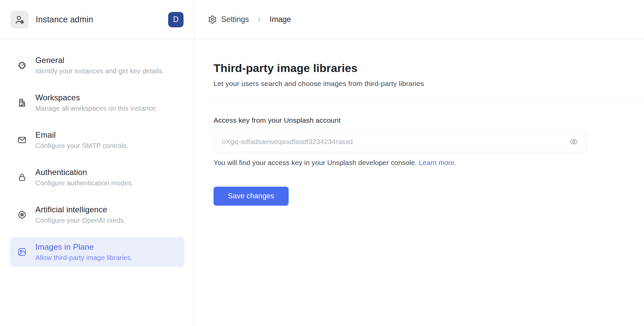  What do you see at coordinates (80, 210) in the screenshot?
I see `sidebar-item-label: Artificial intelligence` at bounding box center [80, 210].